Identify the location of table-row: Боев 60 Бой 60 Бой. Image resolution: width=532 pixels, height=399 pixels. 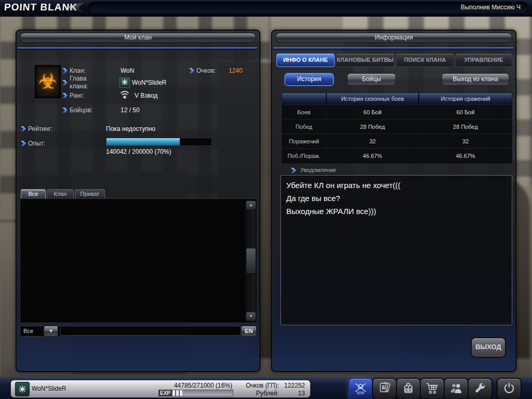
(397, 112).